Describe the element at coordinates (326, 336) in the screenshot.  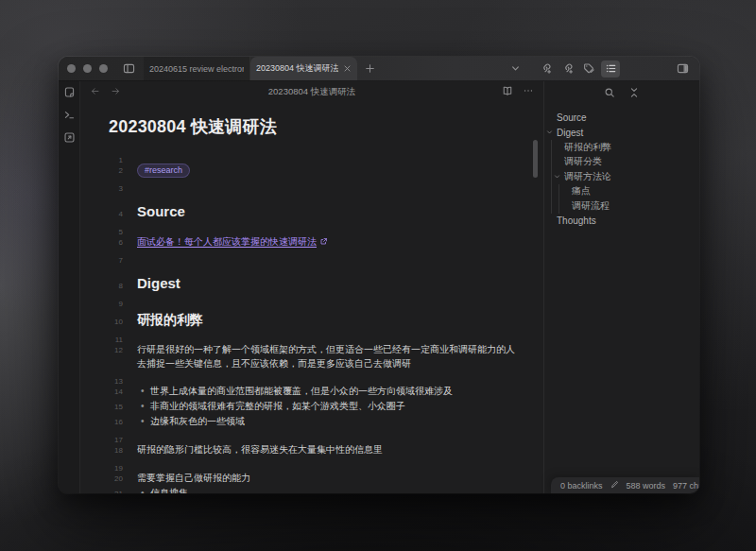
I see `editor-line: 11` at that location.